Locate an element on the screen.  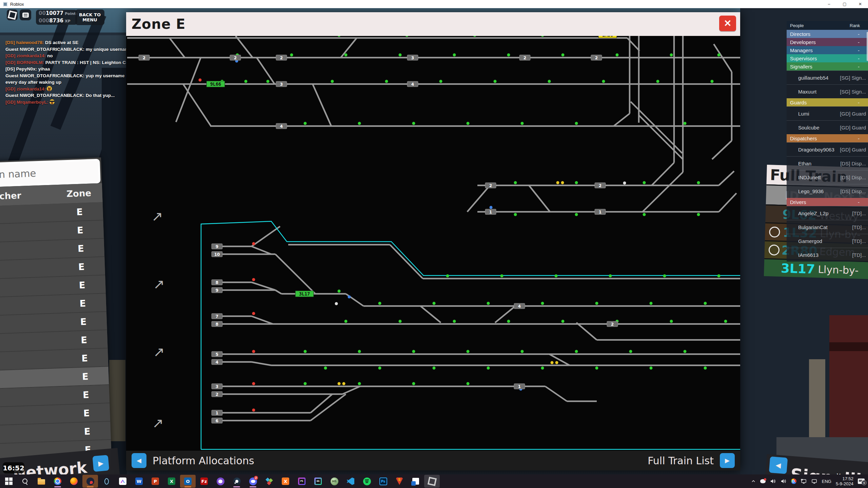
person-name: INDJunett is located at coordinates (810, 178).